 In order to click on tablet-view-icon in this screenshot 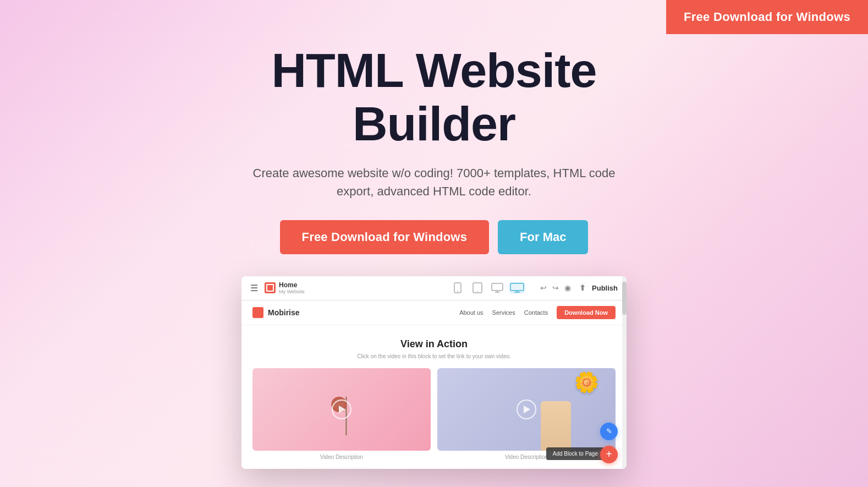, I will do `click(477, 288)`.